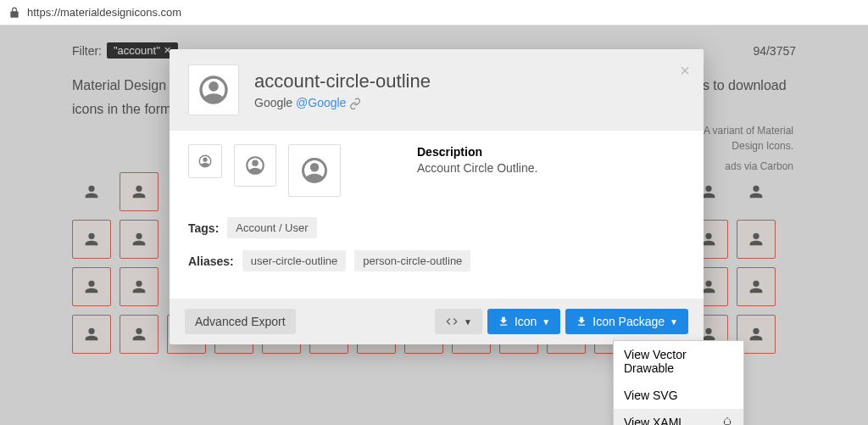 The width and height of the screenshot is (868, 425). Describe the element at coordinates (295, 261) in the screenshot. I see `alias-pill: user-circle-outline` at that location.